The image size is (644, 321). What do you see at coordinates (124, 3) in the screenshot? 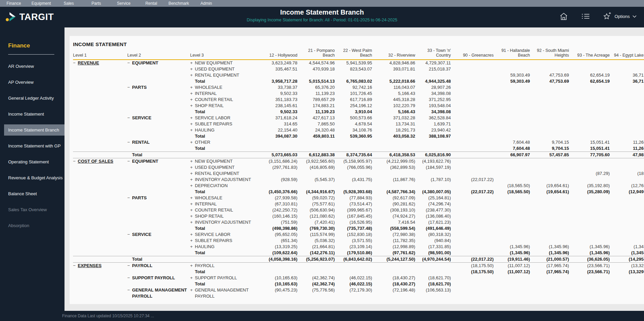
I see `top-menu-item-service: Service` at bounding box center [124, 3].